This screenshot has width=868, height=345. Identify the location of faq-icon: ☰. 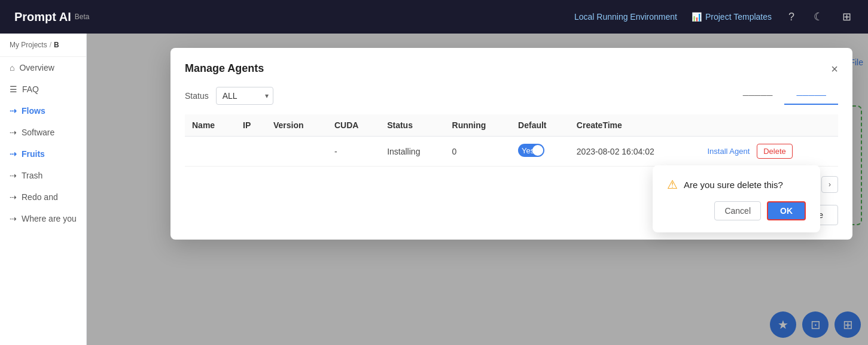
(13, 89).